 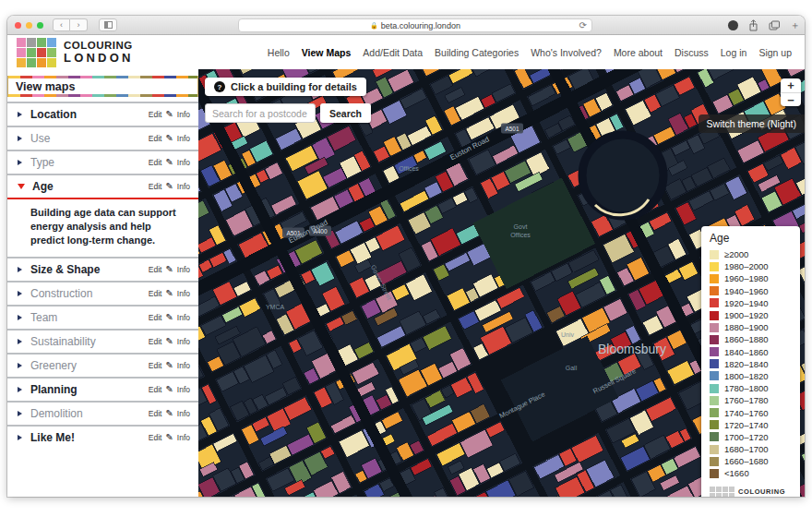 I want to click on browser-back-button: ‹, so click(x=61, y=25).